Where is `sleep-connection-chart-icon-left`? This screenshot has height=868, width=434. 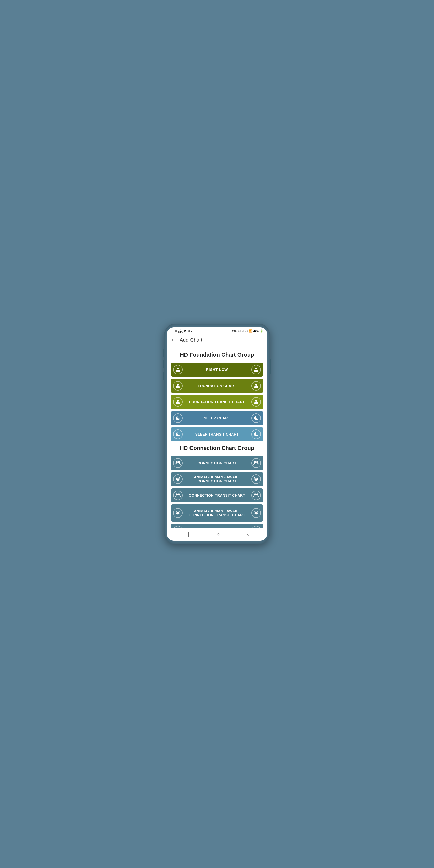
sleep-connection-chart-icon-left is located at coordinates (178, 527).